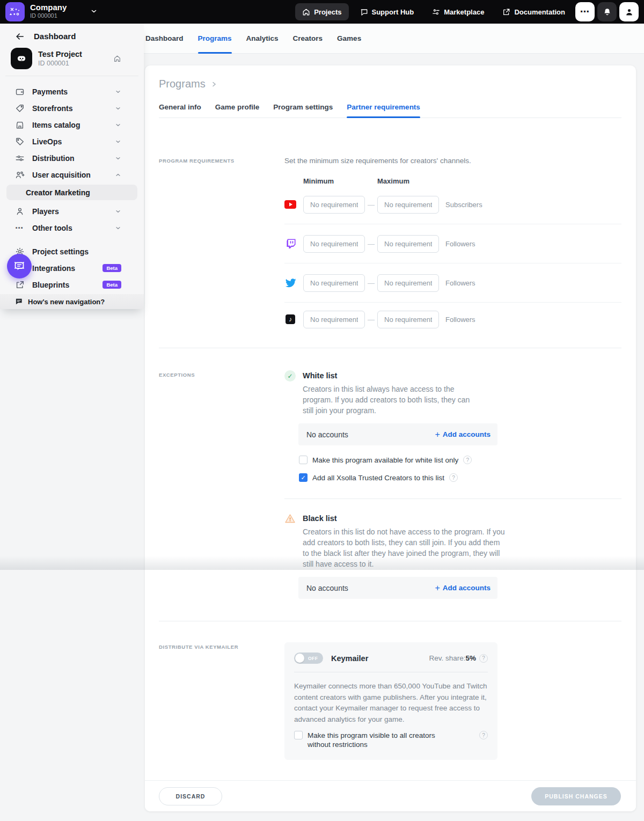 This screenshot has width=644, height=821. Describe the element at coordinates (533, 12) in the screenshot. I see `nav-documentation: Documentation` at that location.